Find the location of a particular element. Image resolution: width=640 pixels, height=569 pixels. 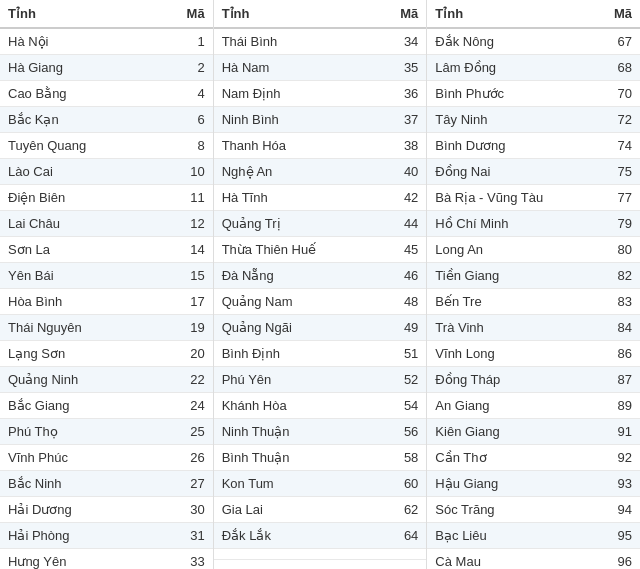

table-row: Hải Phòng31 is located at coordinates (106, 536).